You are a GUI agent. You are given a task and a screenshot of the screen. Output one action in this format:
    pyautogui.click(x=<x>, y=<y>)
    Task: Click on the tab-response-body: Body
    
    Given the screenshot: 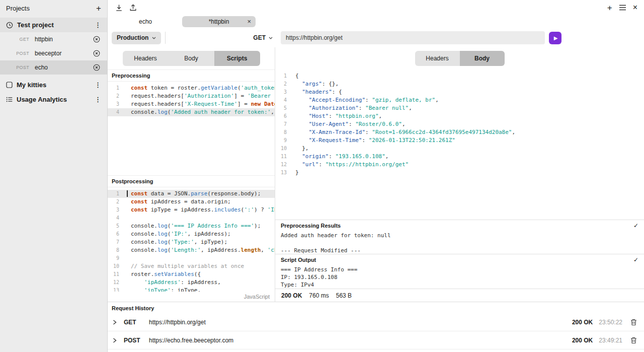 What is the action you would take?
    pyautogui.click(x=482, y=58)
    